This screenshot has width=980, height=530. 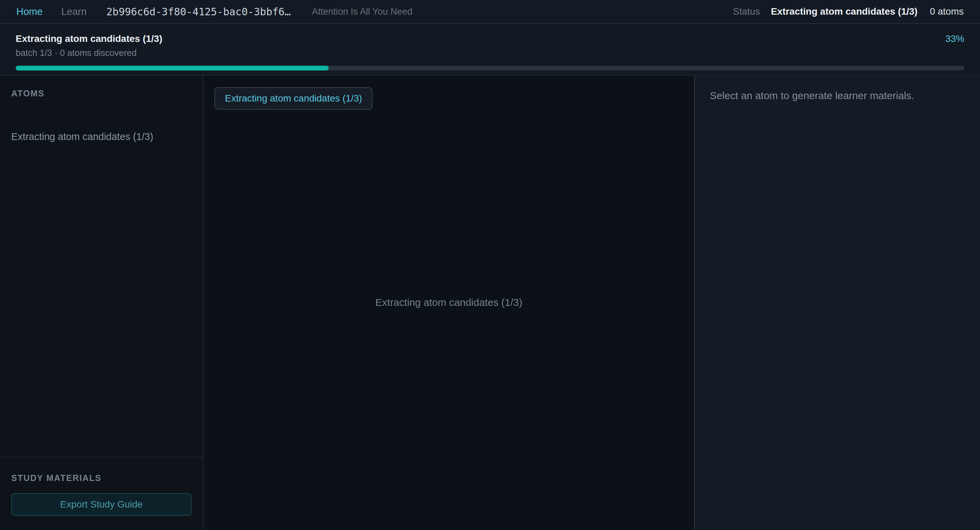 What do you see at coordinates (955, 39) in the screenshot?
I see `progress-percent: 33%` at bounding box center [955, 39].